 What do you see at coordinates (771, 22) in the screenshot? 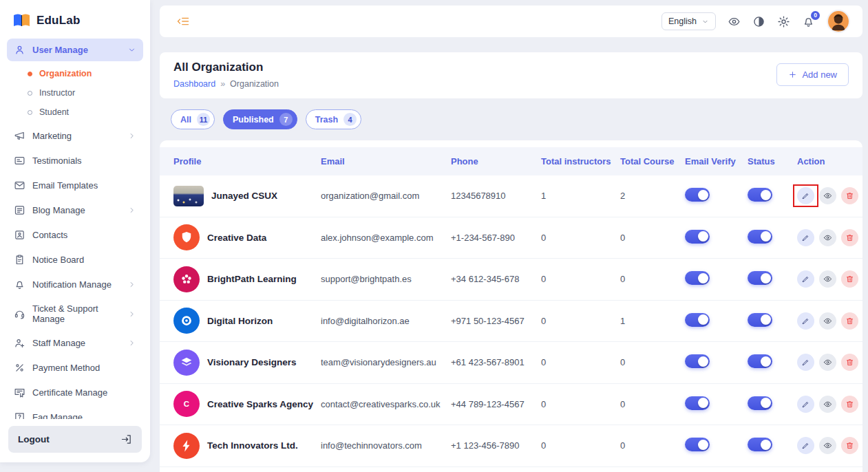
I see `topbar-icon-group: 0` at bounding box center [771, 22].